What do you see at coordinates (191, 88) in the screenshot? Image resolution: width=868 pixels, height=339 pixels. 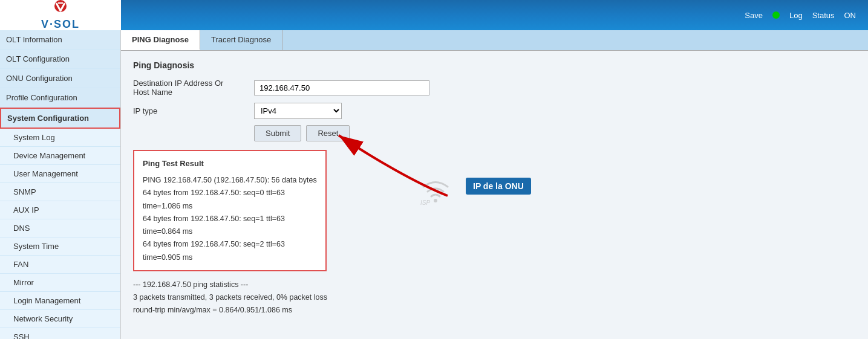 I see `dest-ip-label: Destination IP Address OrHost Name` at bounding box center [191, 88].